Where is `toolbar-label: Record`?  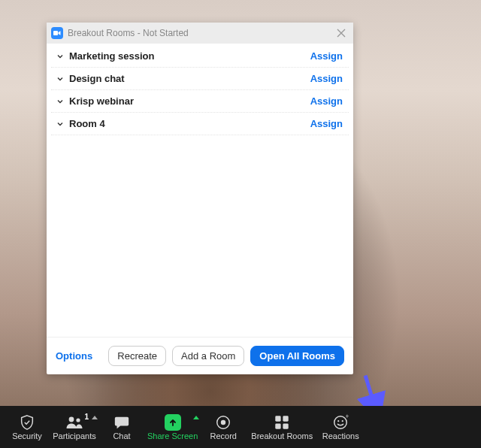
toolbar-label: Record is located at coordinates (224, 436).